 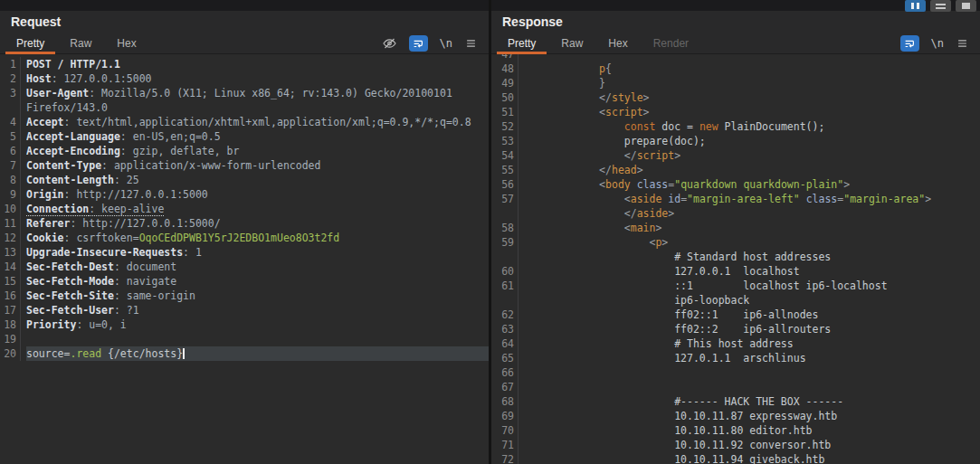 I want to click on line-number: 17, so click(x=11, y=310).